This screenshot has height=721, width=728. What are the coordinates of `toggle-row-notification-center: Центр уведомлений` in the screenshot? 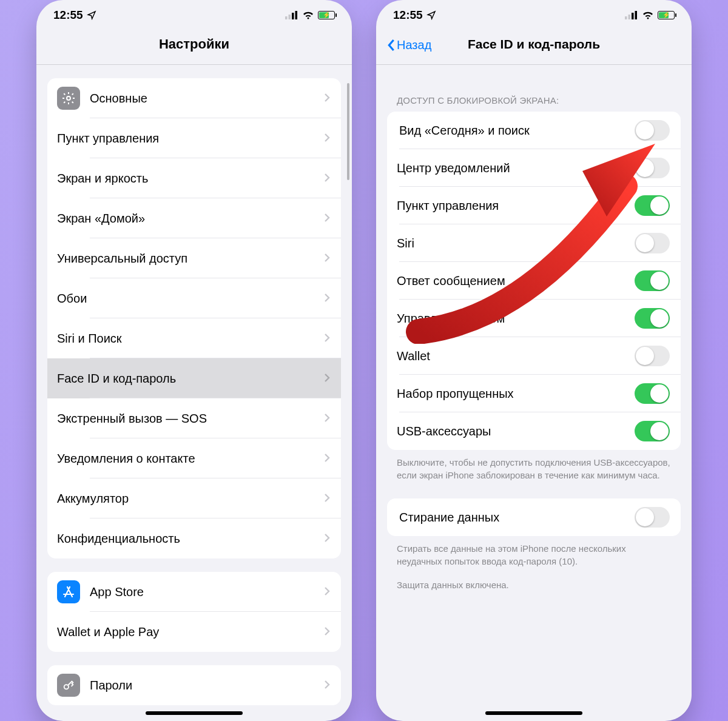 It's located at (534, 168).